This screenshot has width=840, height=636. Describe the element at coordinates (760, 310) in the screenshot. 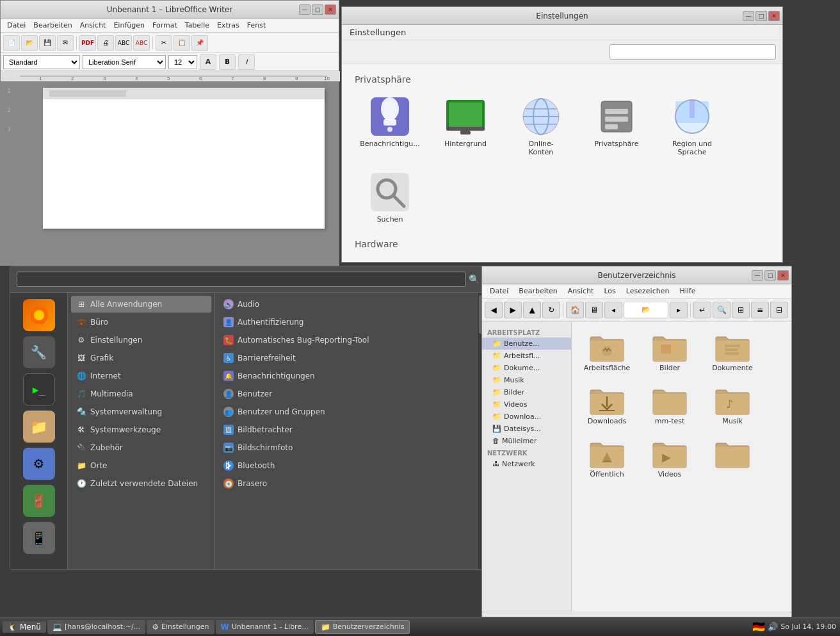

I see `fm-view-list-btn: ≡` at that location.